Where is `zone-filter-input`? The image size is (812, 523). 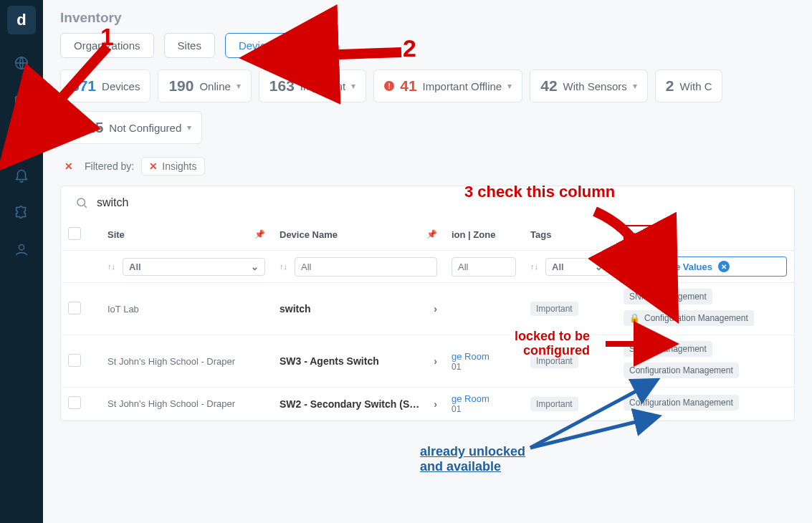
zone-filter-input is located at coordinates (484, 267).